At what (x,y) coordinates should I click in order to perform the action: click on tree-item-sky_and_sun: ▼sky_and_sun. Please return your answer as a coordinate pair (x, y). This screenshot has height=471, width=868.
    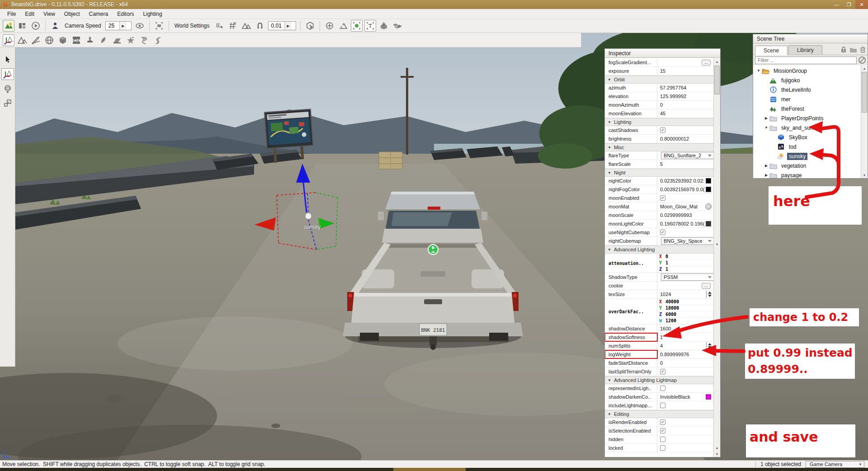
    Looking at the image, I should click on (807, 127).